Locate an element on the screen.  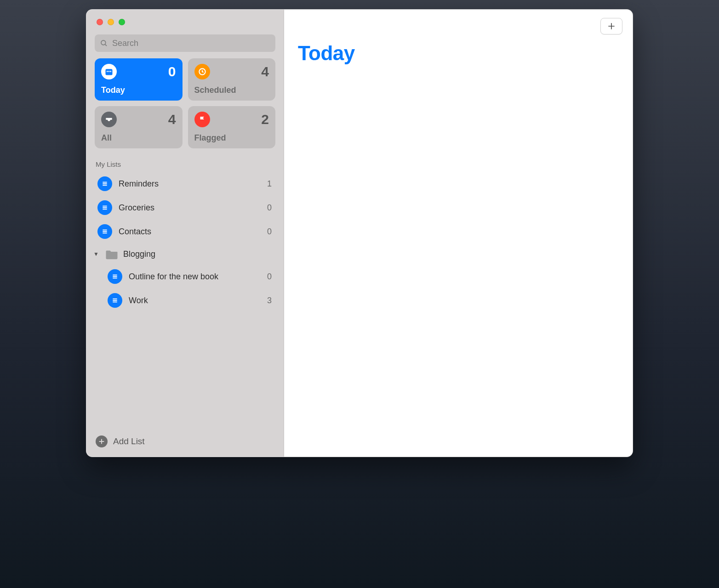
zoom-window-button is located at coordinates (122, 22).